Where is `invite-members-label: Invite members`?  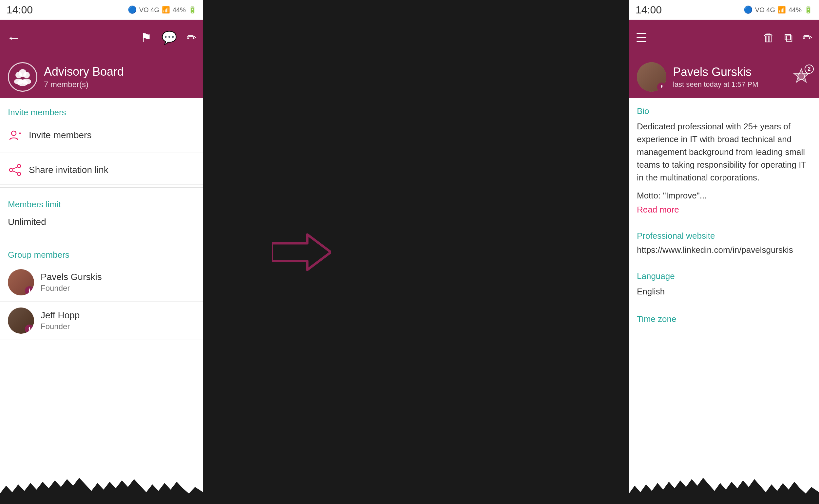
invite-members-label: Invite members is located at coordinates (60, 135).